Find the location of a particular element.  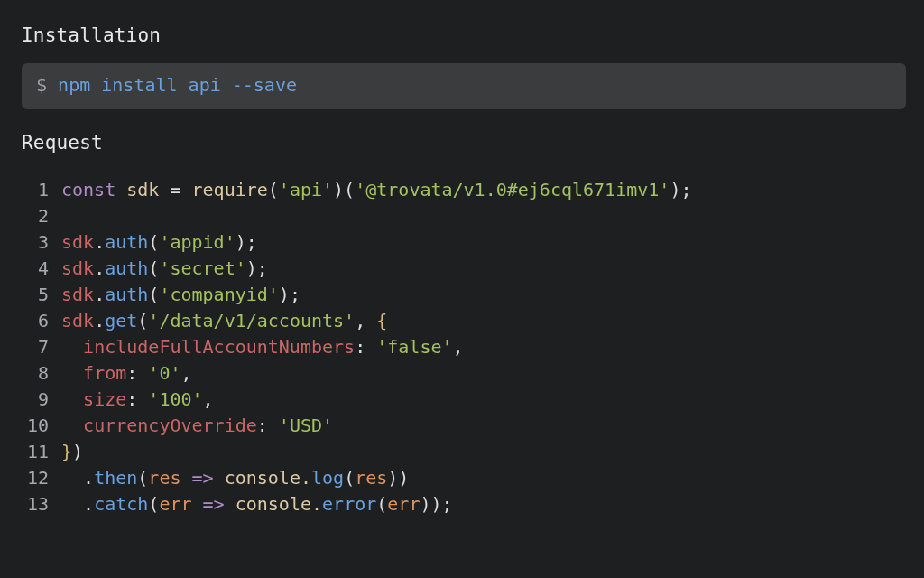

line-number-gutter: 12345678910111213 is located at coordinates (42, 347).